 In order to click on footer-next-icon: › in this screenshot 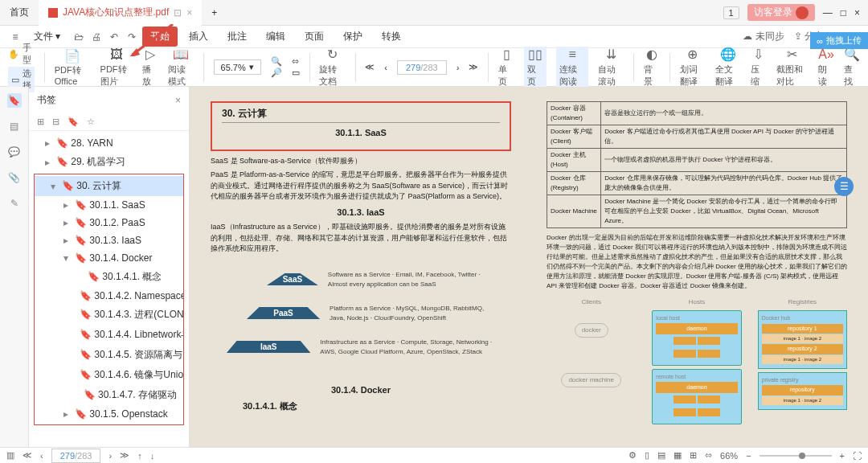, I will do `click(110, 456)`.